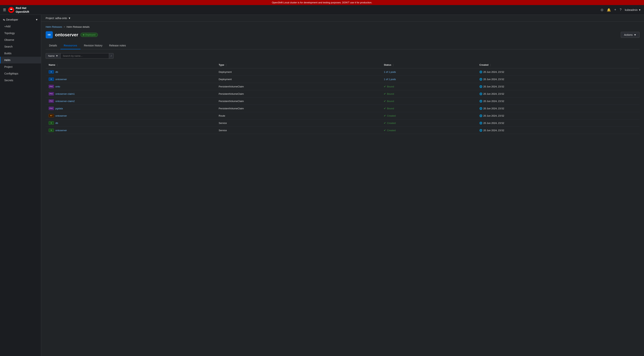 Image resolution: width=644 pixels, height=356 pixels. Describe the element at coordinates (20, 185) in the screenshot. I see `sidebar: ↹ Developer ▼ +AddTopologyObserveSearchB…` at that location.